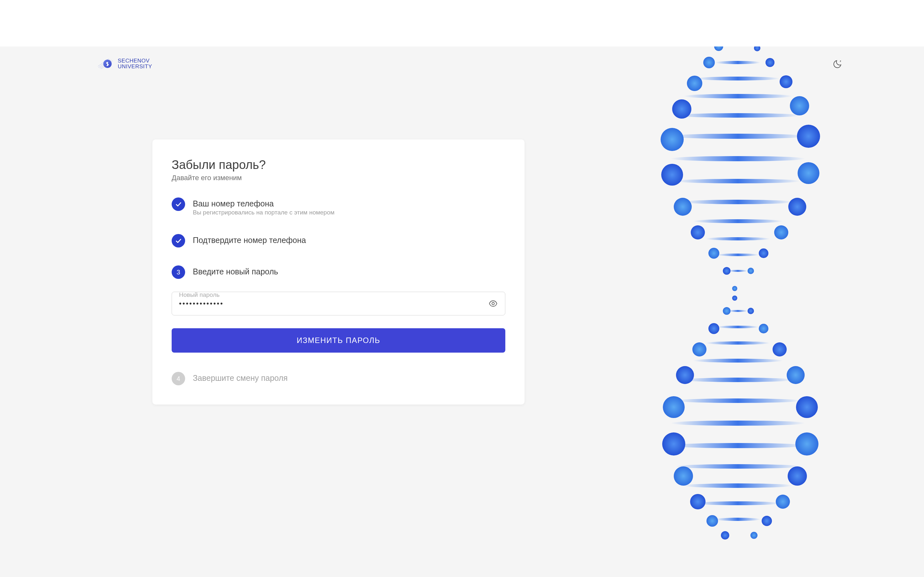 Image resolution: width=924 pixels, height=577 pixels. What do you see at coordinates (349, 204) in the screenshot?
I see `step-1-title: Ваш номер телефона` at bounding box center [349, 204].